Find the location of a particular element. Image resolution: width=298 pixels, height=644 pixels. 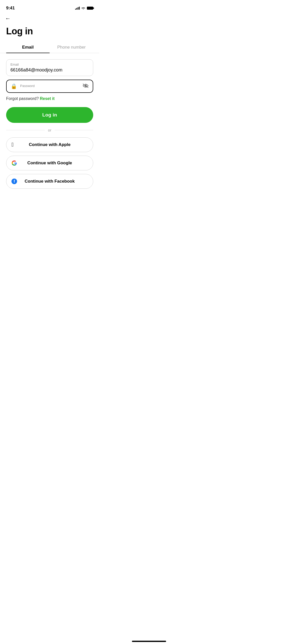

apple-login-button:  Continue with Apple is located at coordinates (50, 145).